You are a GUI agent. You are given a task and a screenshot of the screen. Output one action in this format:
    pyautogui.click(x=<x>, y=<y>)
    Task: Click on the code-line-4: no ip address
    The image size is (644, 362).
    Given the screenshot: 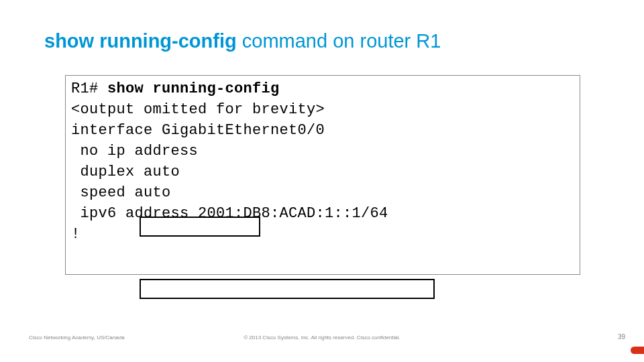 What is the action you would take?
    pyautogui.click(x=323, y=152)
    